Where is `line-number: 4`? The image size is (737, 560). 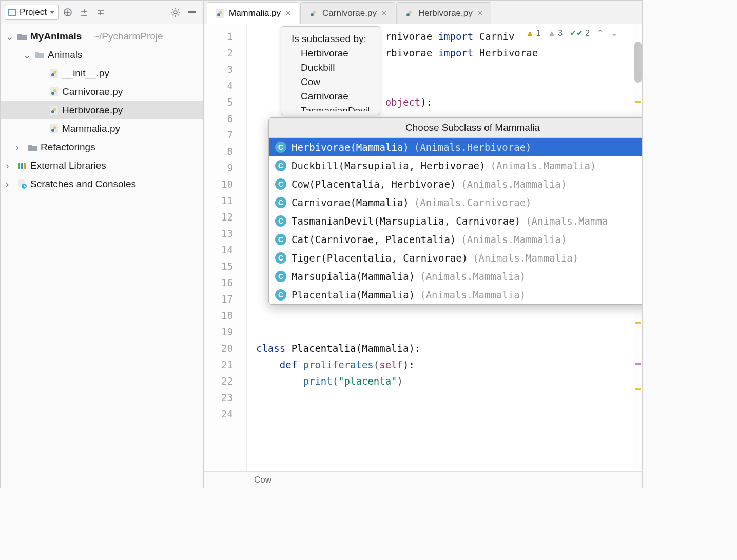 line-number: 4 is located at coordinates (225, 86).